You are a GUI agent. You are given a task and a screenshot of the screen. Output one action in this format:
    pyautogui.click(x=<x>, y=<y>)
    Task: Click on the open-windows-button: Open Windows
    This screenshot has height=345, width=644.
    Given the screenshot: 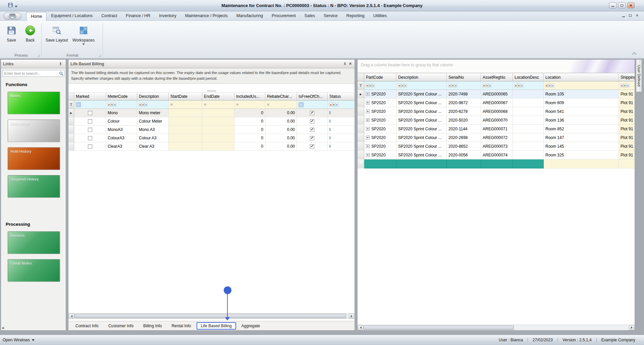 What is the action you would take?
    pyautogui.click(x=19, y=340)
    